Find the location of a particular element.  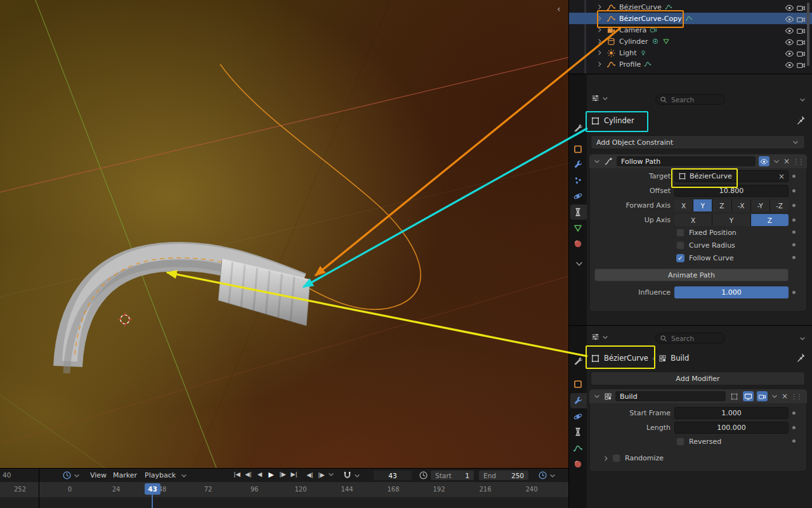

clear-target-icon: × is located at coordinates (782, 177).